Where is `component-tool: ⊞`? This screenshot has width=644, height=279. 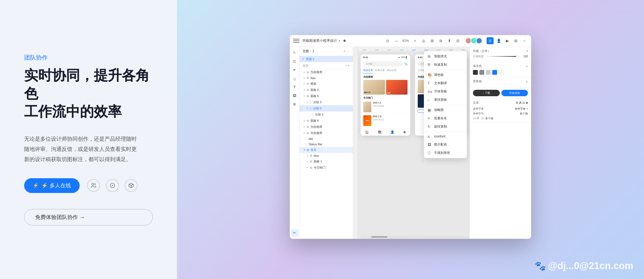
component-tool: ⊞ is located at coordinates (295, 104).